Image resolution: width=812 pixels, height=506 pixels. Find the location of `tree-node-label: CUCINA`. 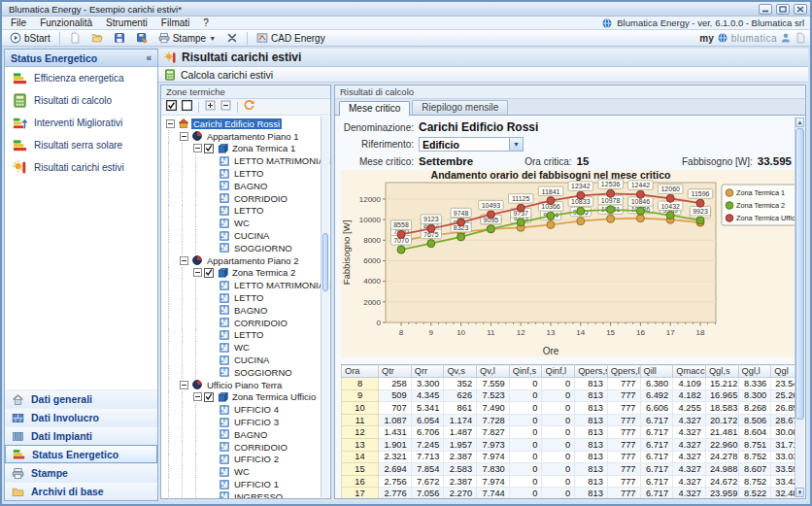

tree-node-label: CUCINA is located at coordinates (252, 235).